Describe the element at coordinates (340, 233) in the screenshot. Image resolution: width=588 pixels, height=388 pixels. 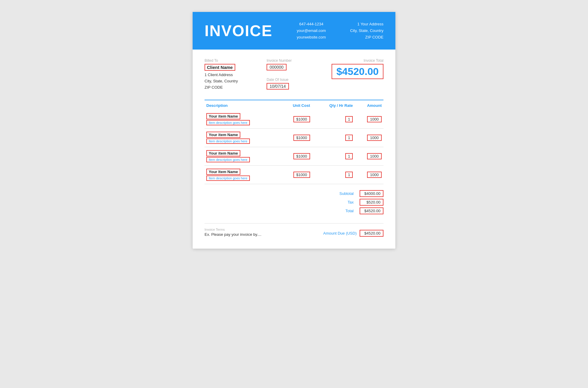
I see `amount-due-label: Amount Due (USD)` at that location.